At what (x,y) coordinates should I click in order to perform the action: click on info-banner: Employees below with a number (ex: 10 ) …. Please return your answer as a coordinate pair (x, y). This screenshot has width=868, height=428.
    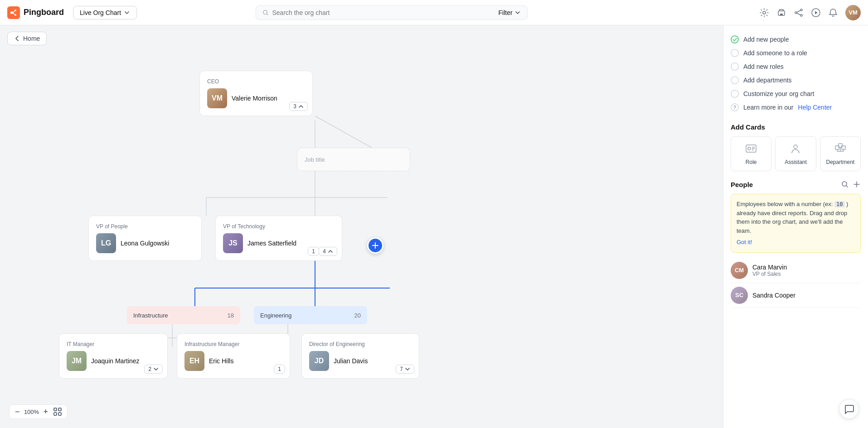
    Looking at the image, I should click on (796, 223).